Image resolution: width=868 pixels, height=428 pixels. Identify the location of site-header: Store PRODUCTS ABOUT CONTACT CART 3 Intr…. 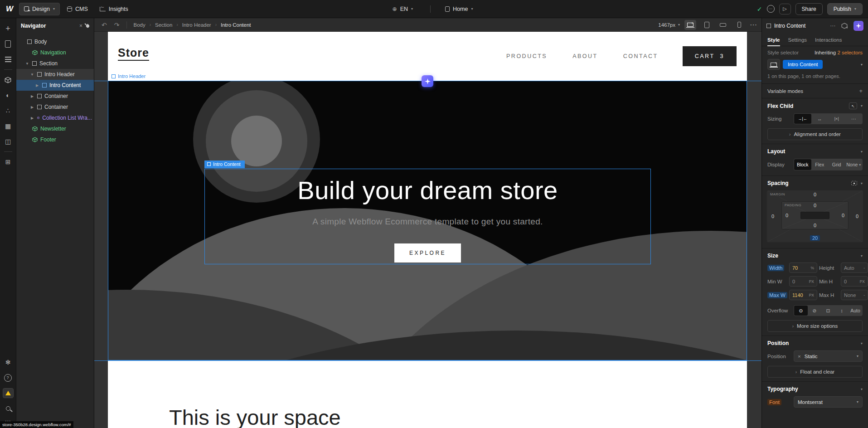
(427, 56).